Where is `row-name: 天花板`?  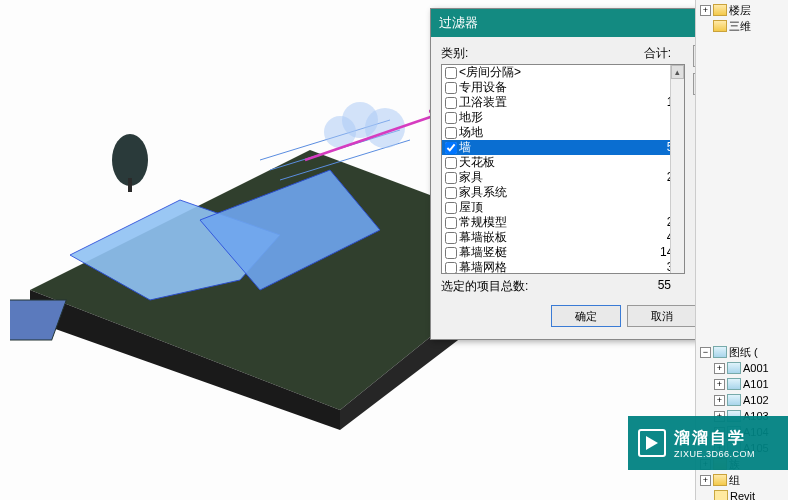 row-name: 天花板 is located at coordinates (556, 162).